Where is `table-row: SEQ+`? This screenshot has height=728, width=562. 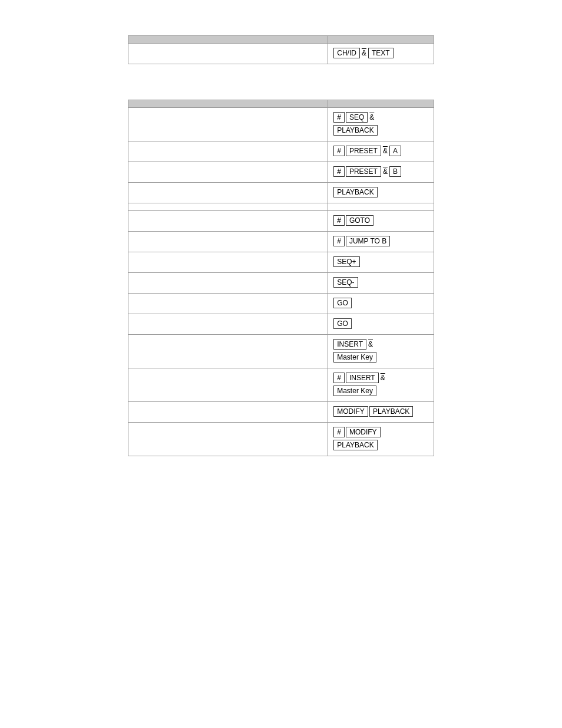 table-row: SEQ+ is located at coordinates (282, 263).